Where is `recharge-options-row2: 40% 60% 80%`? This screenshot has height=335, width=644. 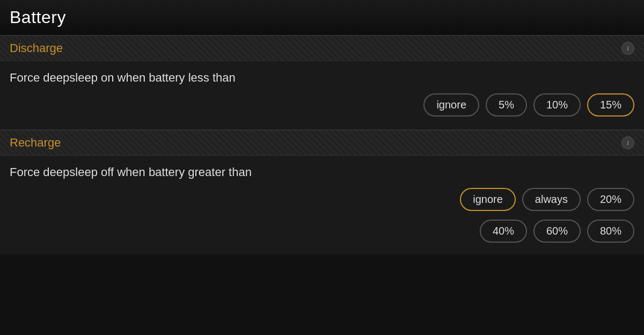 recharge-options-row2: 40% 60% 80% is located at coordinates (322, 230).